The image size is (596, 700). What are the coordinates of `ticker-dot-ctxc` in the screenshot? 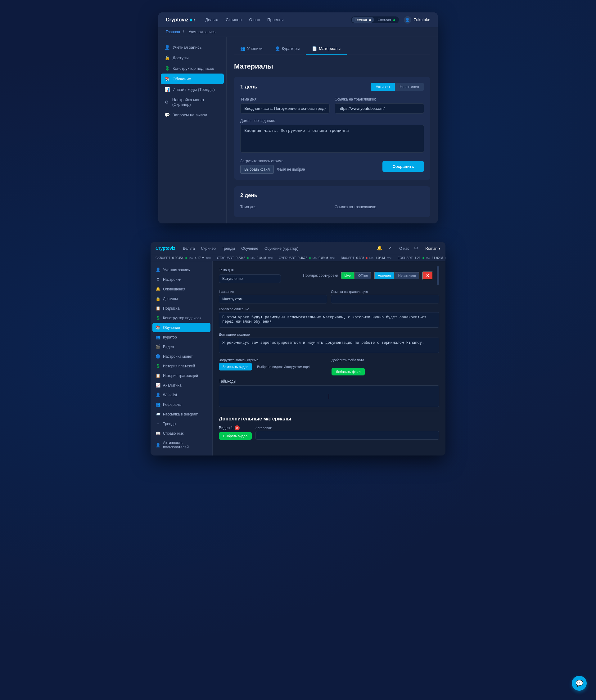 It's located at (248, 258).